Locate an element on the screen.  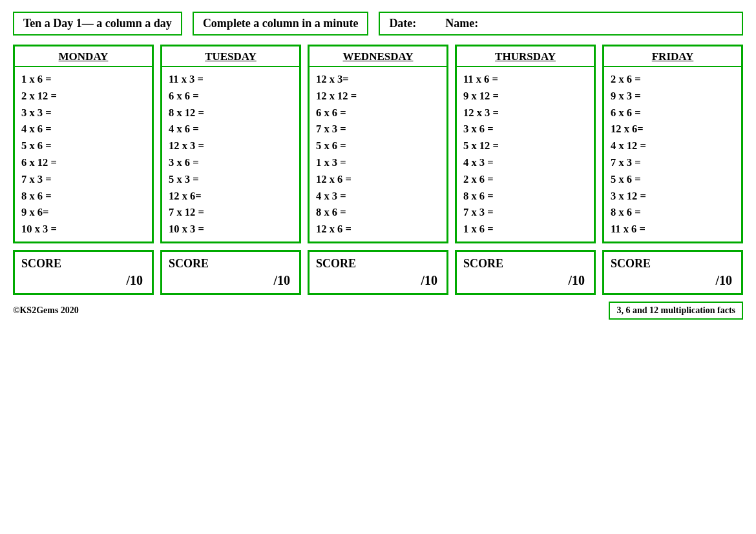
fact-3-7: 8 x 6 = is located at coordinates (525, 196).